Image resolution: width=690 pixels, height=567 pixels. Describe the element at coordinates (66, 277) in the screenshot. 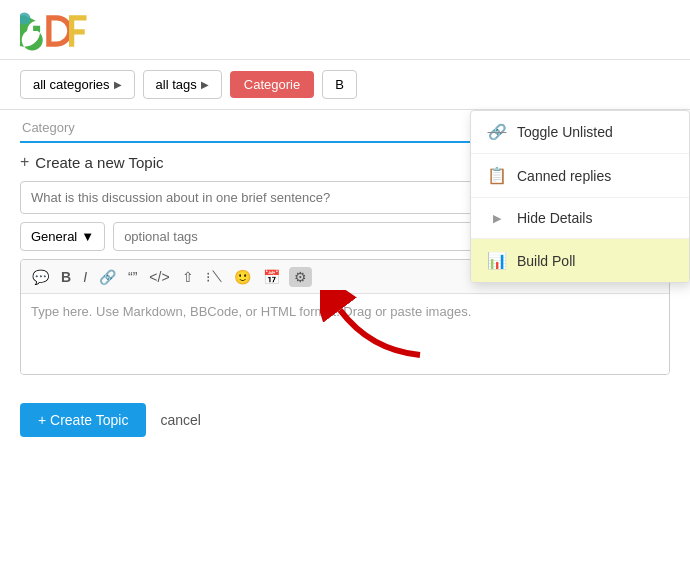

I see `bold-icon: B` at that location.